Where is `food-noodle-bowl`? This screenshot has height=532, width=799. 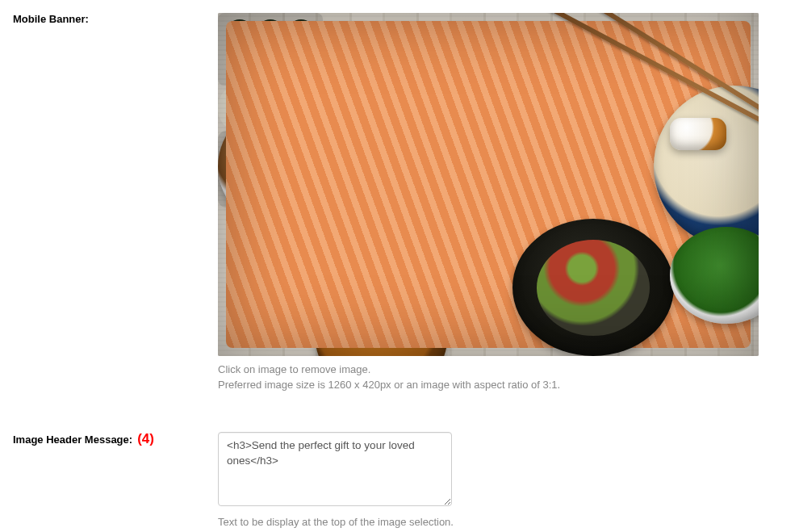 food-noodle-bowl is located at coordinates (287, 166).